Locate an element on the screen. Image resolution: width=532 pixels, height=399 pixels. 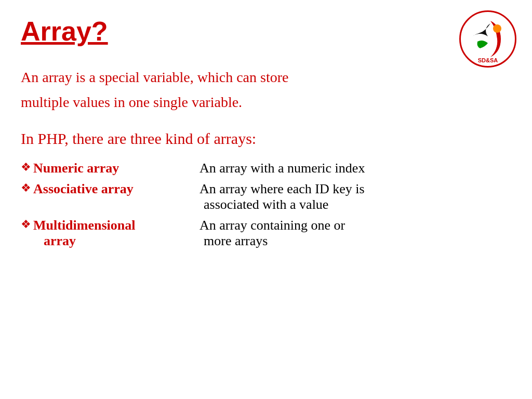
multi-name-line2: array is located at coordinates (116, 241).